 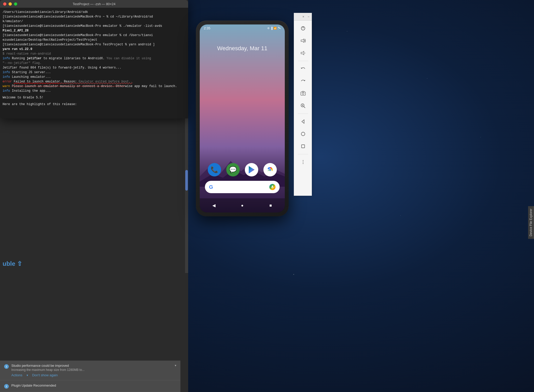 What do you see at coordinates (242, 118) in the screenshot?
I see `phone-emulator: 2:35 ⚙ ▐ 📶 📡 Wednesday, Mar 11` at bounding box center [242, 118].